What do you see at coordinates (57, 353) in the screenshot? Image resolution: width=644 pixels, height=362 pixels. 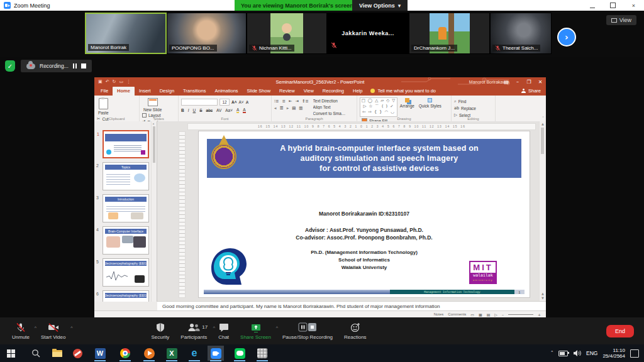 I see `file-explorer-button` at bounding box center [57, 353].